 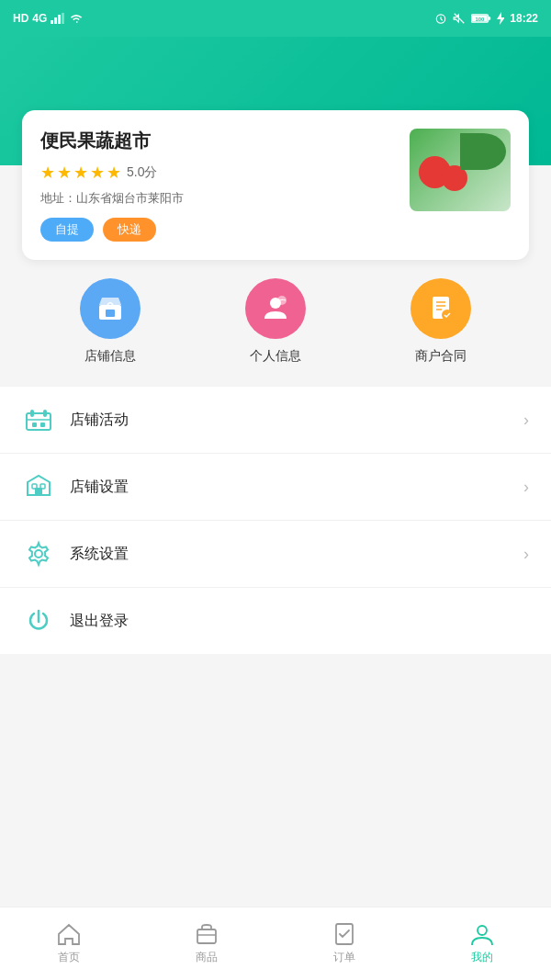 I want to click on bolt-icon, so click(x=500, y=18).